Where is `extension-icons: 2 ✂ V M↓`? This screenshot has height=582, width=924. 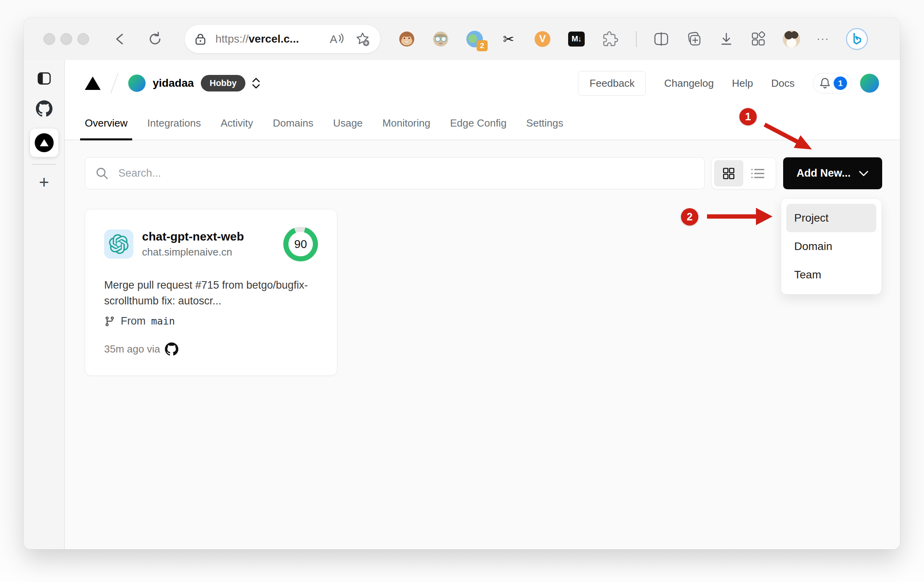 extension-icons: 2 ✂ V M↓ is located at coordinates (509, 39).